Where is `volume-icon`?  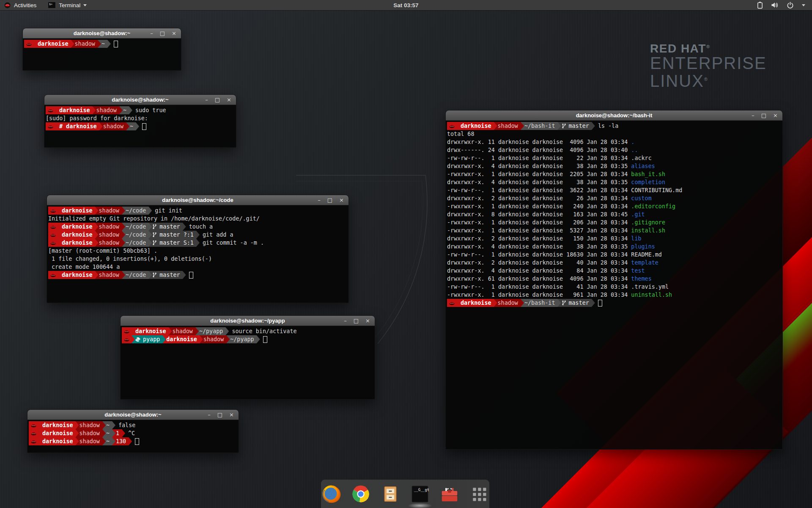
volume-icon is located at coordinates (775, 5).